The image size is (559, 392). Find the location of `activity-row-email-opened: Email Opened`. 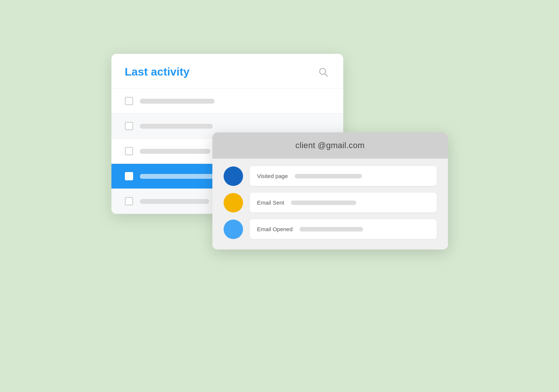

activity-row-email-opened: Email Opened is located at coordinates (330, 229).